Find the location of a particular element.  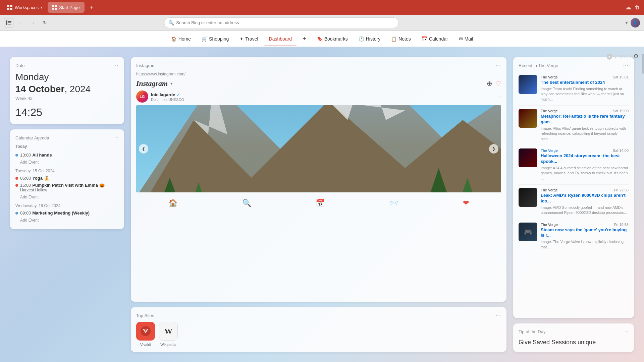

instagram-widget-header: Instagram ··· is located at coordinates (319, 65).